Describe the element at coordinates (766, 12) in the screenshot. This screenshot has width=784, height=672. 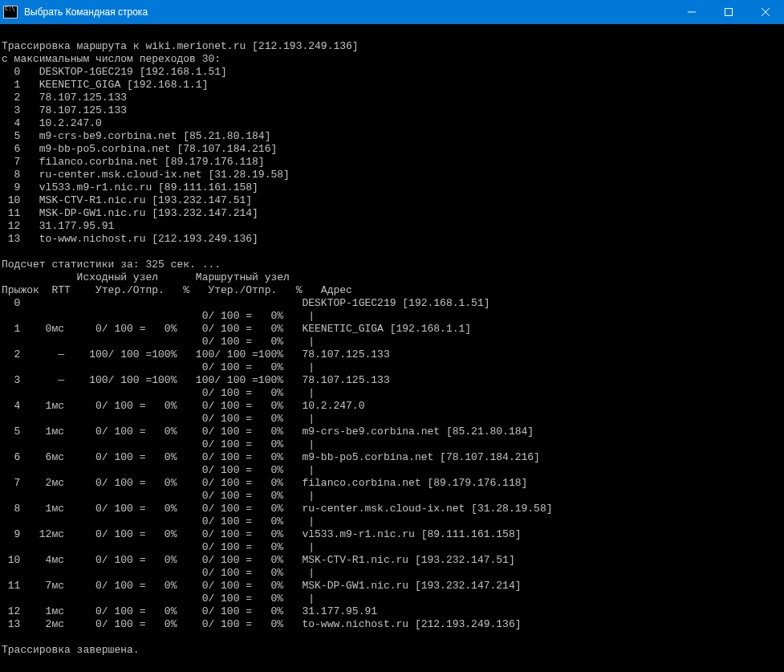
I see `close-button` at that location.